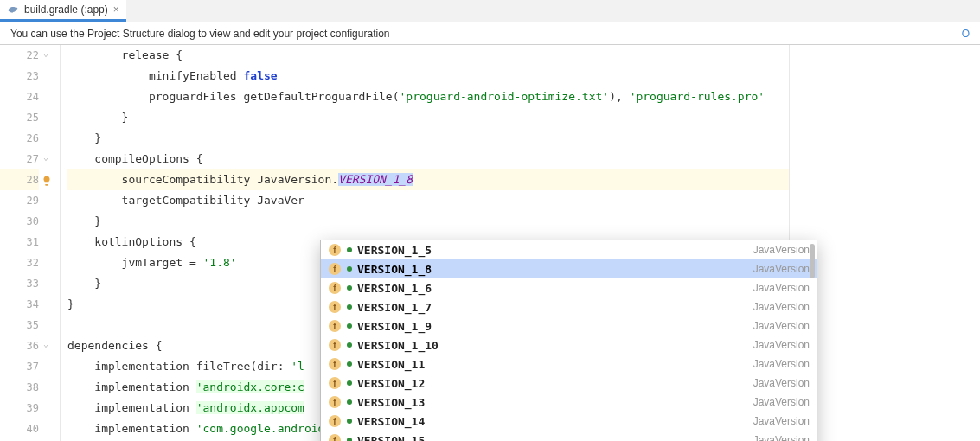 Image resolution: width=980 pixels, height=441 pixels. What do you see at coordinates (553, 327) in the screenshot?
I see `completion-label: VERSION_1_9` at bounding box center [553, 327].